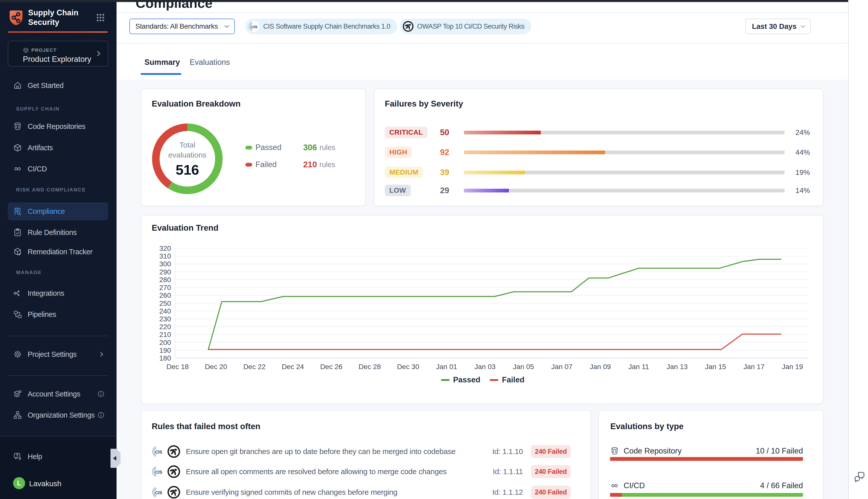  I want to click on severity-count-high: 92, so click(445, 152).